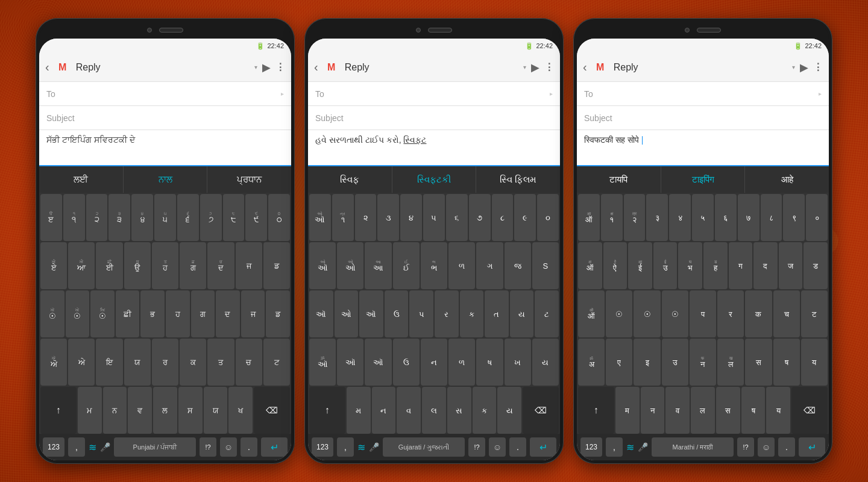  What do you see at coordinates (766, 266) in the screenshot?
I see `m-key-द: द` at bounding box center [766, 266].